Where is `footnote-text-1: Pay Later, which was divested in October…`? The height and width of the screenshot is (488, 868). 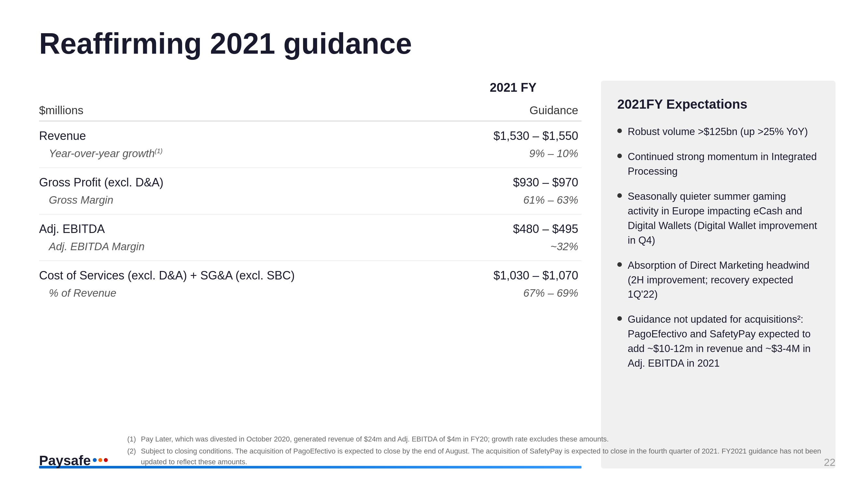 footnote-text-1: Pay Later, which was divested in October… is located at coordinates (375, 439).